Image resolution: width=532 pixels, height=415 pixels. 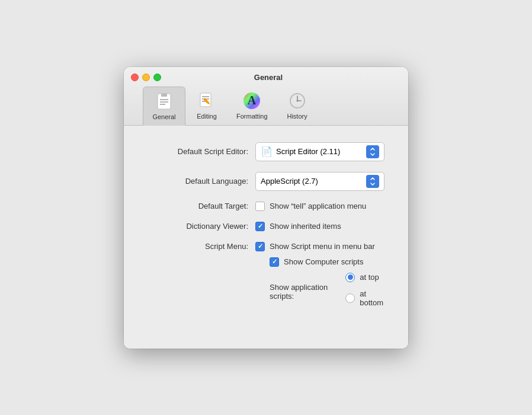 I want to click on at-top-label: at top, so click(x=370, y=277).